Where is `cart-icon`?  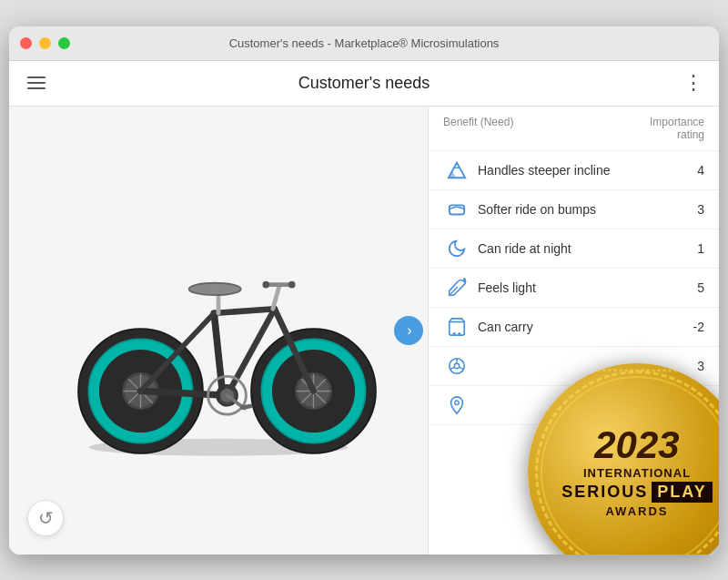 cart-icon is located at coordinates (457, 327).